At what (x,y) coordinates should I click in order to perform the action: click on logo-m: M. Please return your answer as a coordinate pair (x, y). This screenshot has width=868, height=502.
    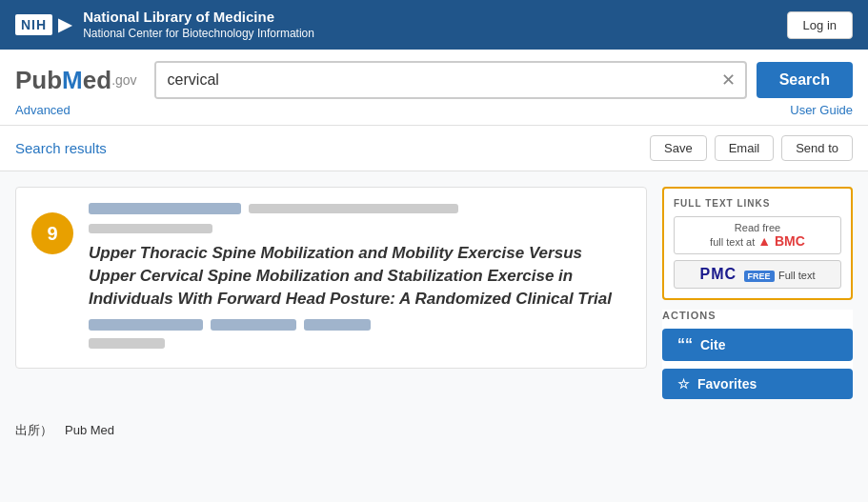
    Looking at the image, I should click on (72, 80).